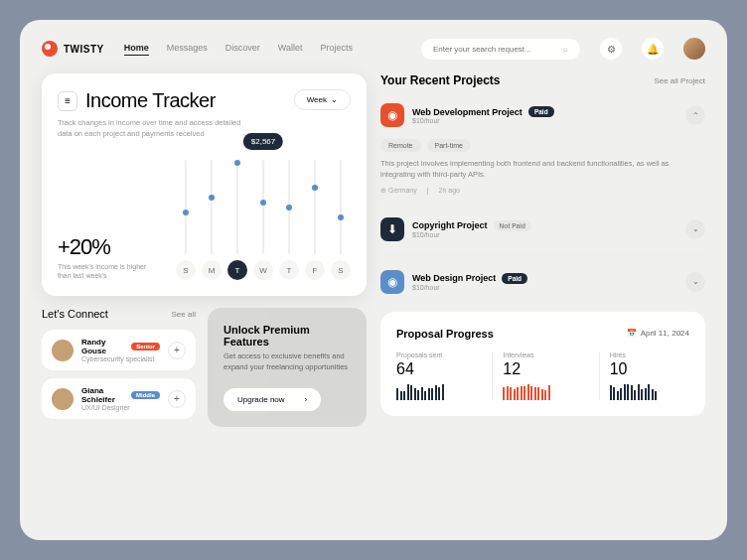 The width and height of the screenshot is (747, 560). I want to click on project-name: Web Development ProjectPaid, so click(544, 111).